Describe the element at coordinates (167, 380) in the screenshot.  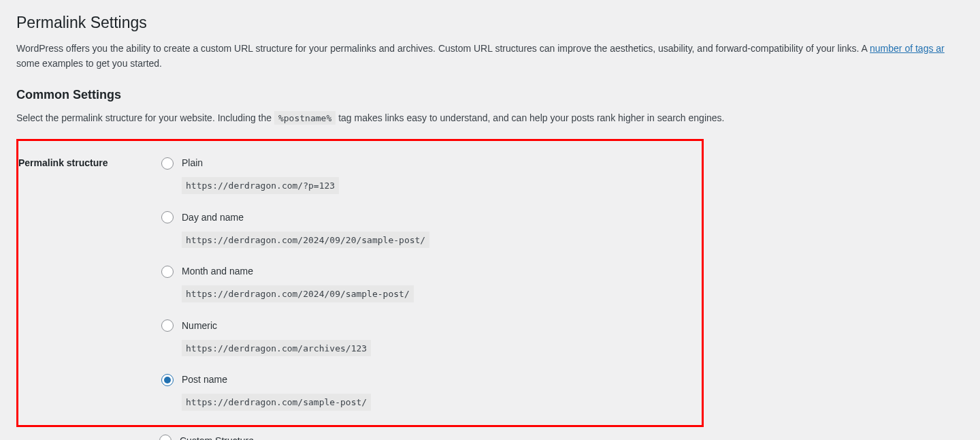
I see `radio-post-name` at that location.